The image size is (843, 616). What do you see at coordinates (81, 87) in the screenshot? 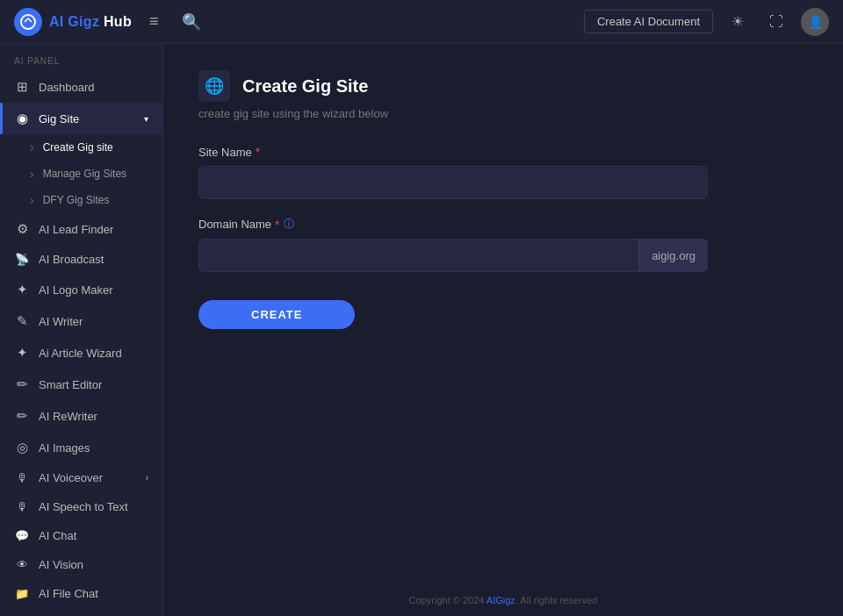
I see `sidebar-item-dashboard: ⊞ Dashboard` at bounding box center [81, 87].